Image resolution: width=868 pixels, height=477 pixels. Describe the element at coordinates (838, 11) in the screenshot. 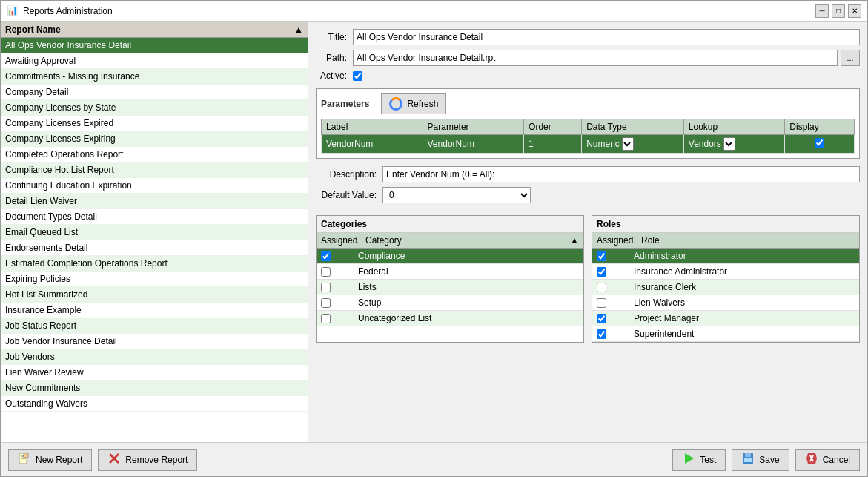

I see `maximize-button: □` at that location.